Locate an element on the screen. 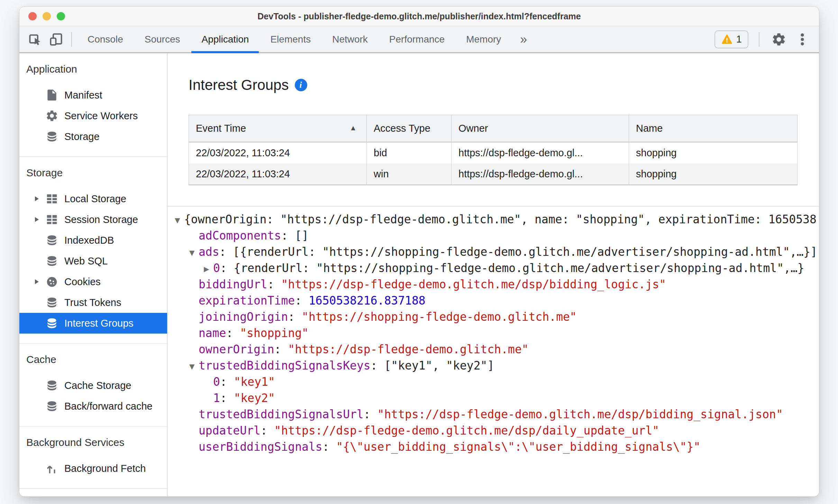  json-key: 0 is located at coordinates (217, 382).